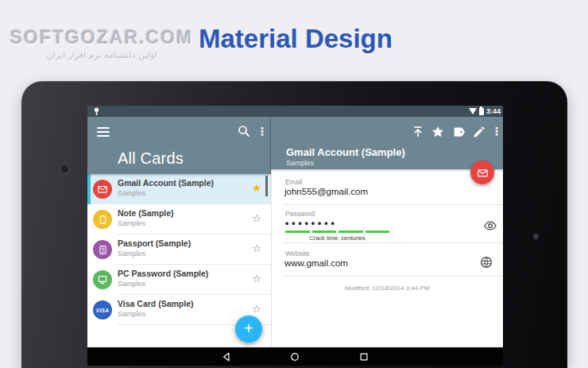 The width and height of the screenshot is (588, 368). Describe the element at coordinates (102, 44) in the screenshot. I see `watermark: SOFTGOZAR.COM اولین دانشنامه نرم افزار ا…` at that location.